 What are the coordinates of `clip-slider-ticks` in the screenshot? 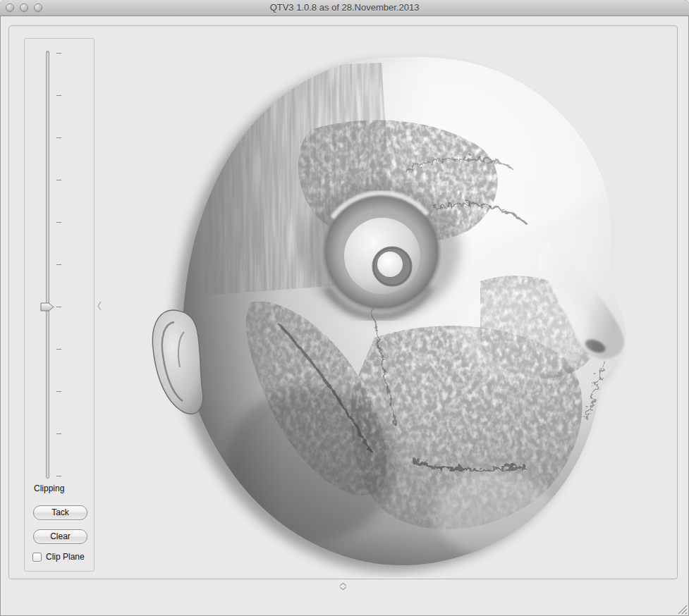 It's located at (59, 265).